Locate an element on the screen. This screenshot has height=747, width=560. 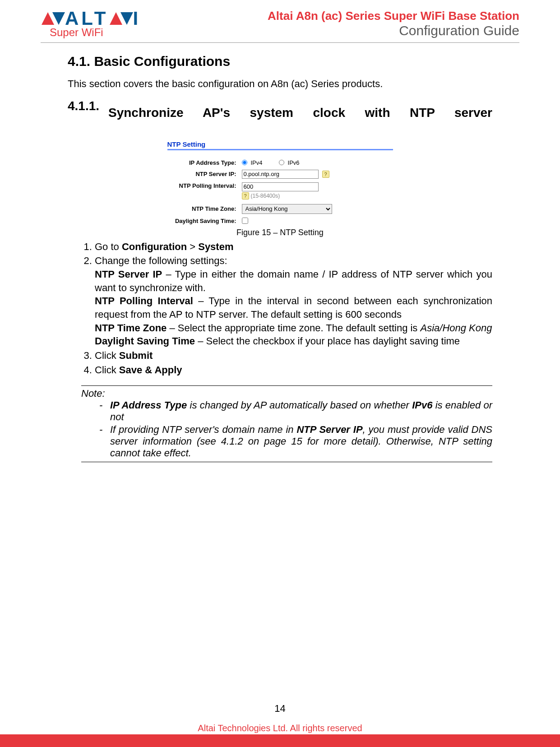
label-ip-type: IP Address Type: is located at coordinates (205, 162).